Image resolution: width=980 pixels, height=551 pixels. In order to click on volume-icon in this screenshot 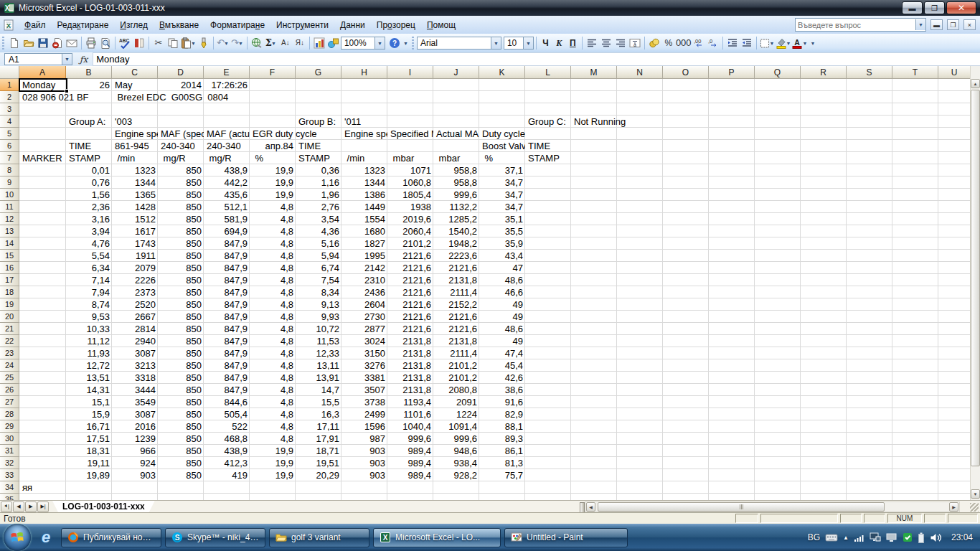, I will do `click(936, 538)`.